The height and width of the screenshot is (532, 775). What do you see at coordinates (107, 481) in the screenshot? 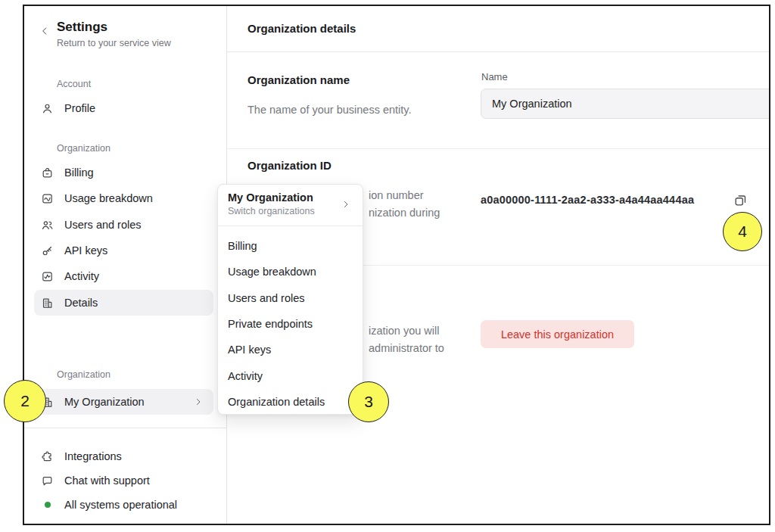
I see `sidebar-item-label: Chat with support` at bounding box center [107, 481].